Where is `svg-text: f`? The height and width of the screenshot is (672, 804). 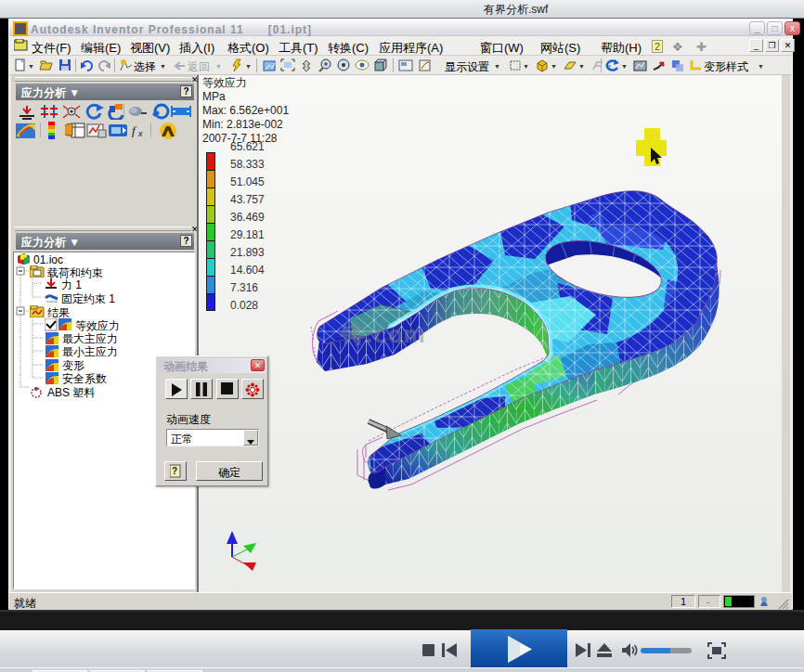
svg-text: f is located at coordinates (135, 130).